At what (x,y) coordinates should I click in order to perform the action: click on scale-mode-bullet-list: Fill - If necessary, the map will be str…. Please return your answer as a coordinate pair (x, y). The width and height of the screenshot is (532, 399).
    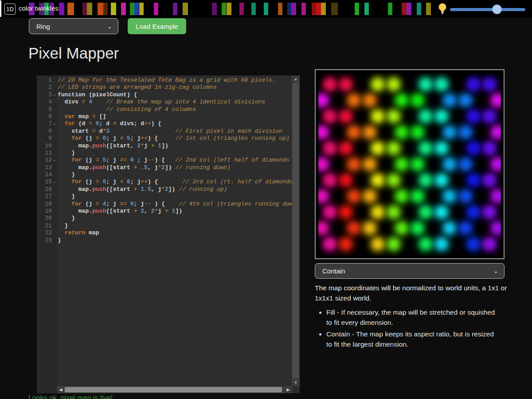
    Looking at the image, I should click on (413, 329).